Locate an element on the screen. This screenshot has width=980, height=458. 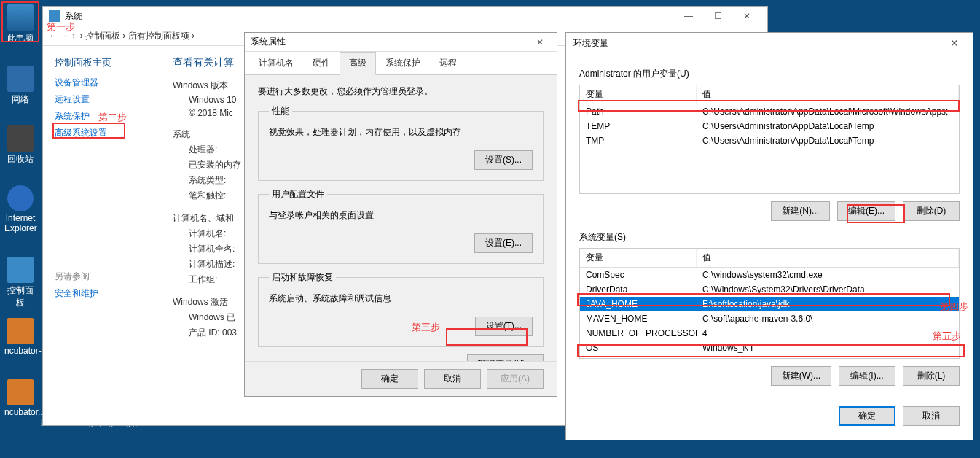
sidebar-header: 控制面板主页 is located at coordinates (101, 63).